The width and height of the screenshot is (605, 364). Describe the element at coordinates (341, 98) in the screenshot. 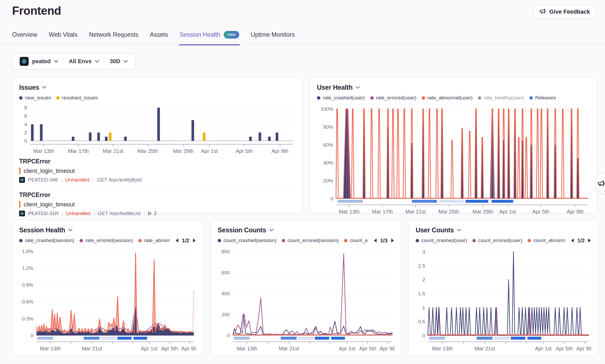

I see `legend-item-rate-crashed-user-: rate_crashed(user)` at that location.